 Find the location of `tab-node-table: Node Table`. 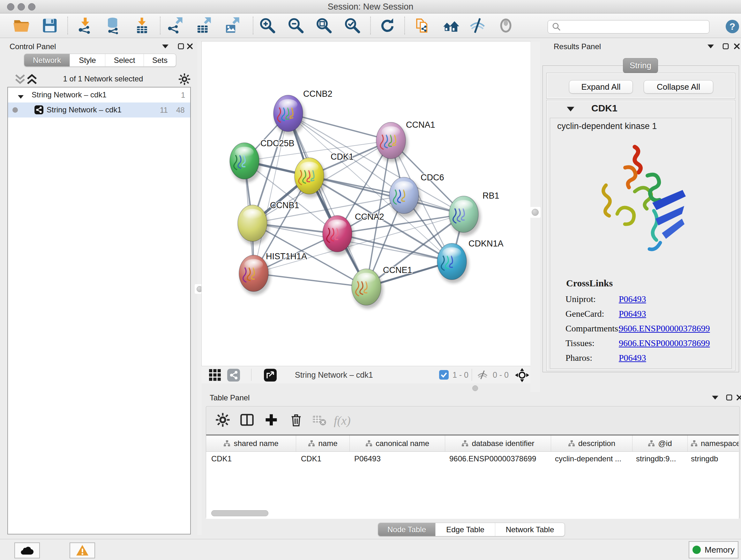

tab-node-table: Node Table is located at coordinates (407, 530).